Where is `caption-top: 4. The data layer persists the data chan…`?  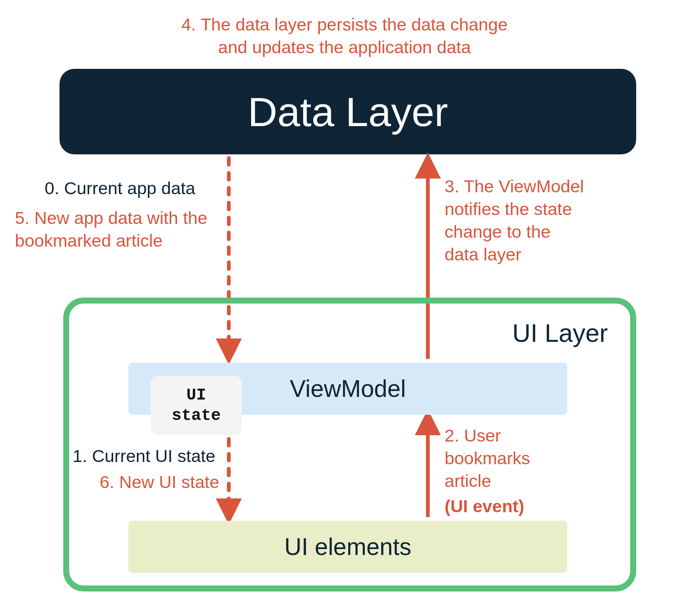 caption-top: 4. The data layer persists the data chan… is located at coordinates (344, 36).